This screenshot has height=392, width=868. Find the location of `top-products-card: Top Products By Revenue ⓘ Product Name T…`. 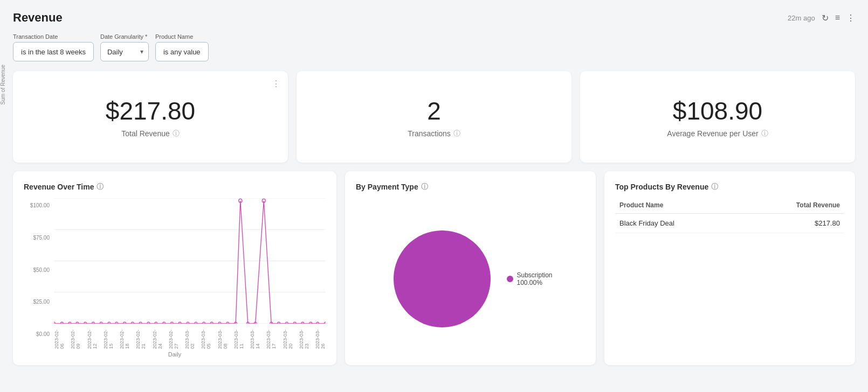

top-products-card: Top Products By Revenue ⓘ Product Name T… is located at coordinates (730, 268).